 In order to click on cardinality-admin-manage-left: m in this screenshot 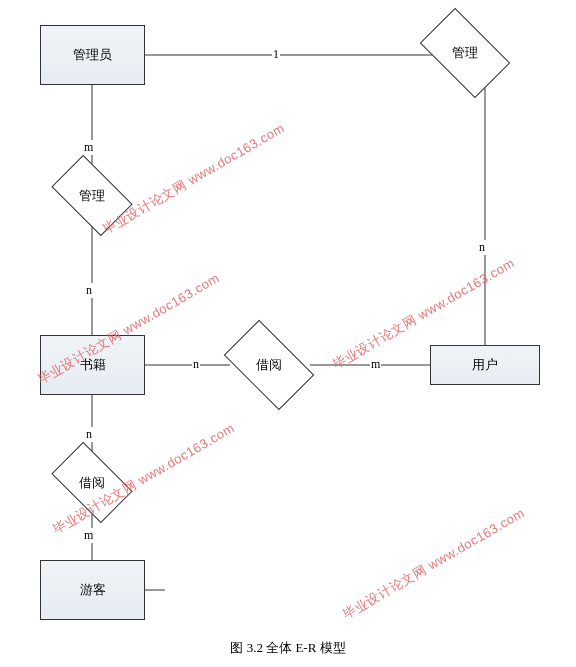, I will do `click(88, 148)`.